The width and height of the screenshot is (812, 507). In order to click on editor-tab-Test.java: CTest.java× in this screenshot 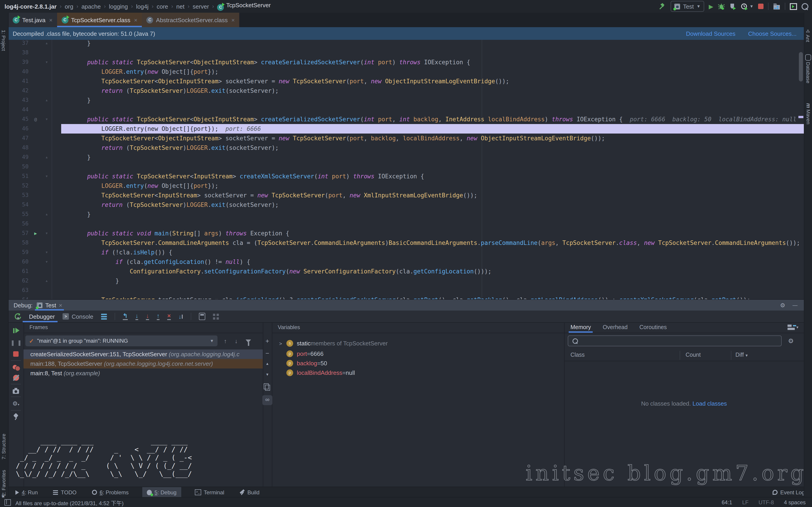, I will do `click(33, 20)`.